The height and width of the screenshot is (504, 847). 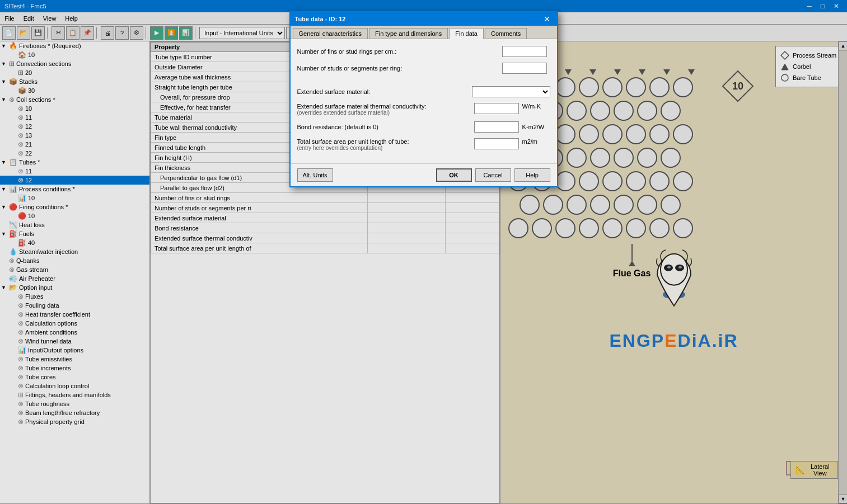 I want to click on ext-thermal-cond-input, so click(x=487, y=109).